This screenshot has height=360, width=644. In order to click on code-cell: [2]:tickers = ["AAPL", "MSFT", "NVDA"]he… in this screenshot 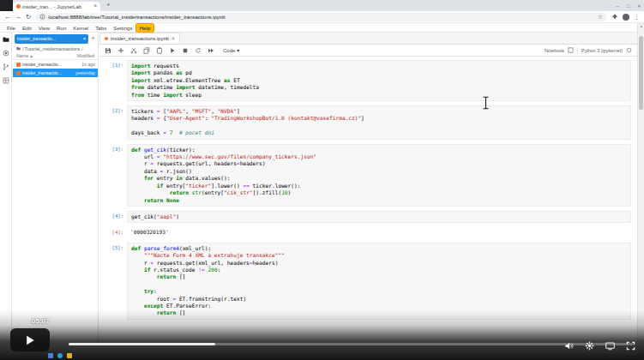, I will do `click(366, 123)`.